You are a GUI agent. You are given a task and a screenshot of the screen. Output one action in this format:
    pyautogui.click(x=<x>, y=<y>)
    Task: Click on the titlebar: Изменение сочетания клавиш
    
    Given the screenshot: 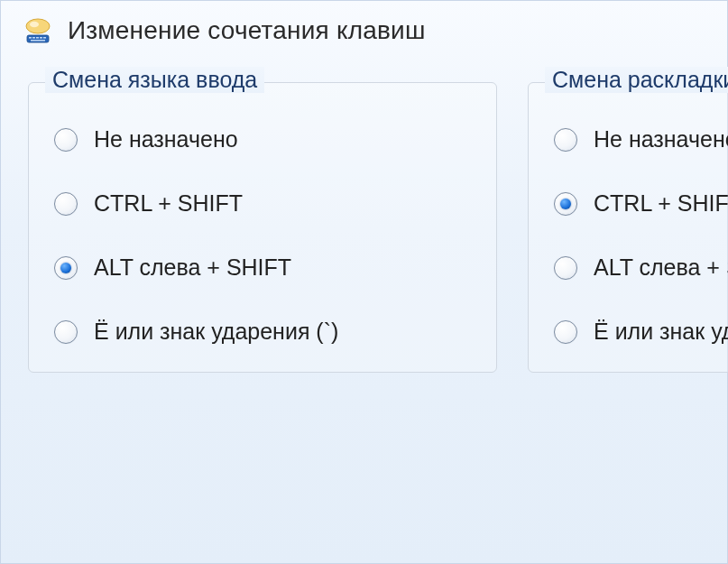 What is the action you would take?
    pyautogui.click(x=364, y=33)
    